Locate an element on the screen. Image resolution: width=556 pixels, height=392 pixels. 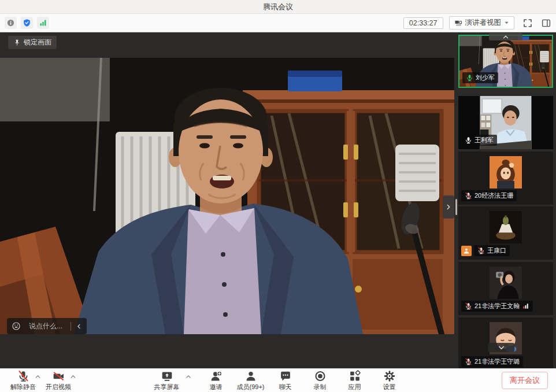
participants-scroll-up-button is located at coordinates (506, 37).